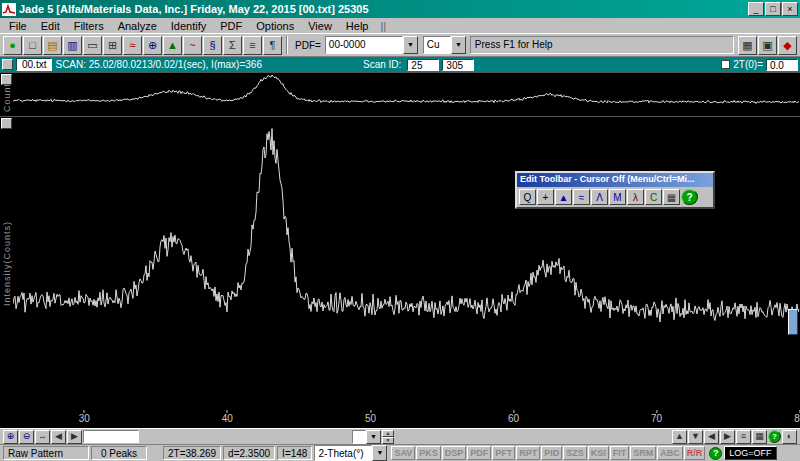 The width and height of the screenshot is (800, 461). What do you see at coordinates (42, 437) in the screenshot?
I see `pan-icon: ↔` at bounding box center [42, 437].